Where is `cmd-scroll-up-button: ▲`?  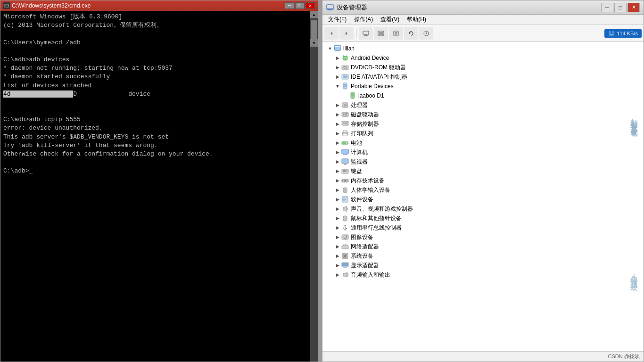 cmd-scroll-up-button: ▲ is located at coordinates (314, 15).